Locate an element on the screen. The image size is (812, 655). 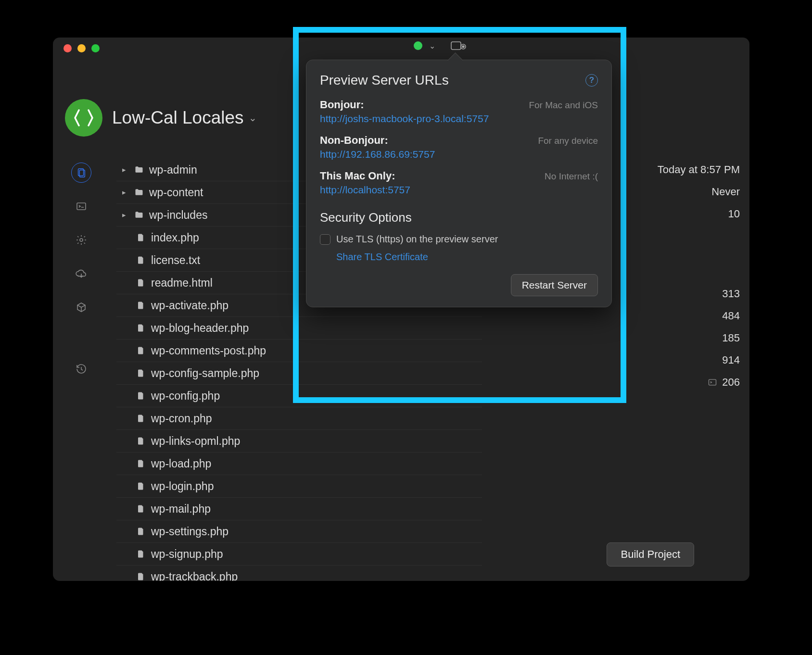
file-row: wp-mail.php is located at coordinates (299, 509).